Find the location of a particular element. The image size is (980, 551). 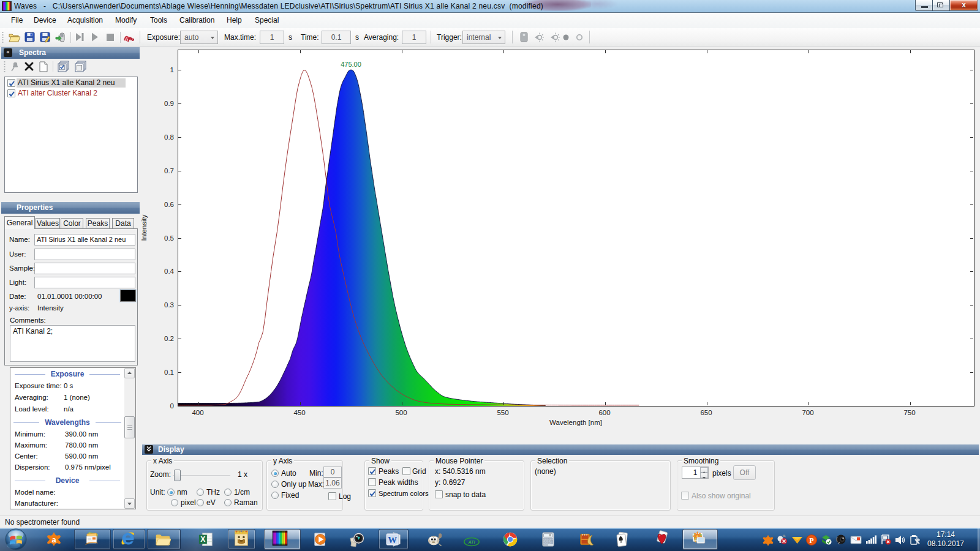

svg-text: X is located at coordinates (203, 539).